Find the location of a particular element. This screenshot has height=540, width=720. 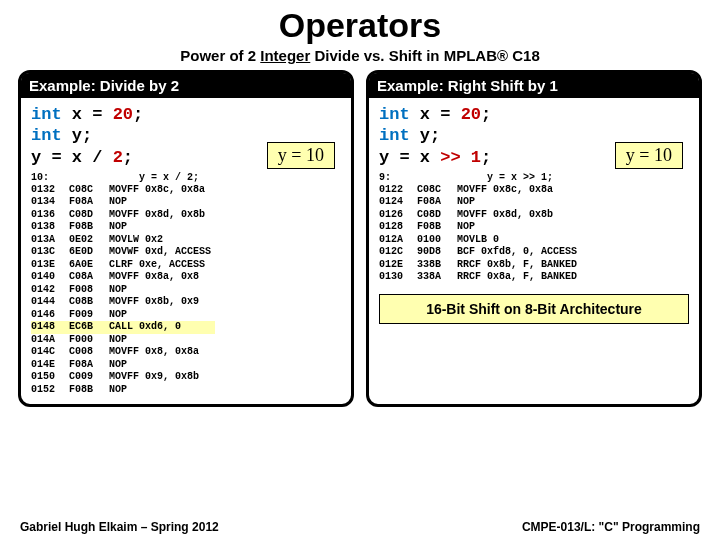

asm-row: 0130338ARRCF 0x8a, F, BANKED is located at coordinates (480, 278).